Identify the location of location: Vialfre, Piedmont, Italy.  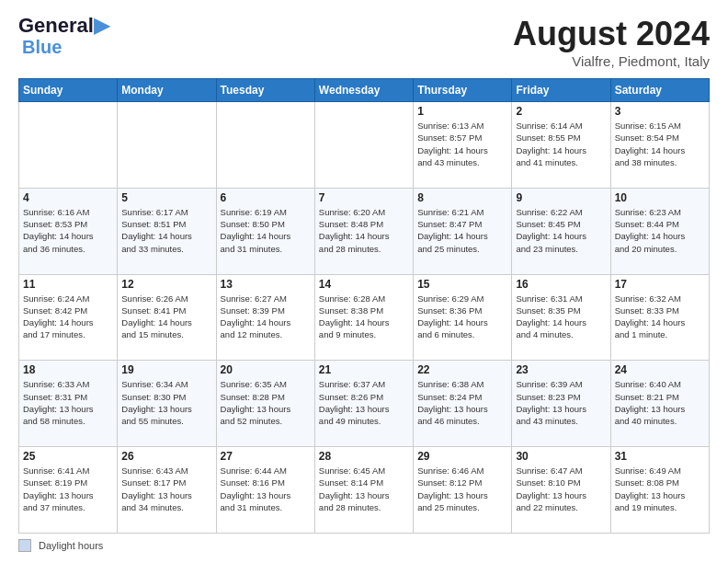
(611, 61).